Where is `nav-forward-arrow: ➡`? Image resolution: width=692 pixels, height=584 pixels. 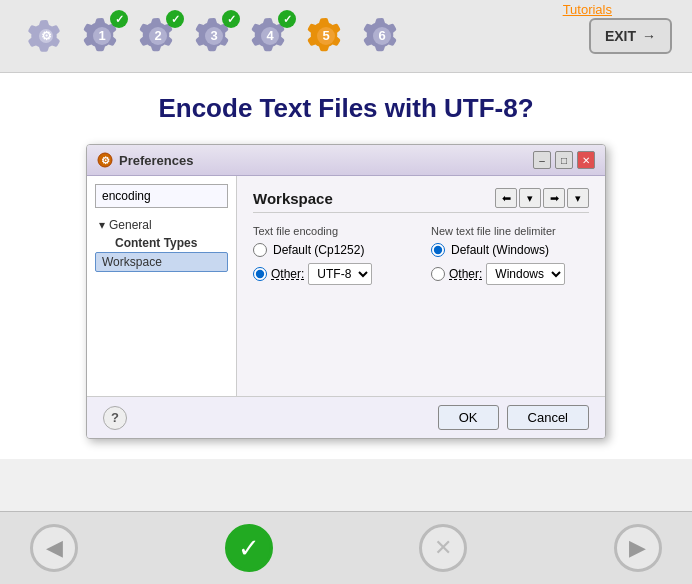 nav-forward-arrow: ➡ is located at coordinates (554, 198).